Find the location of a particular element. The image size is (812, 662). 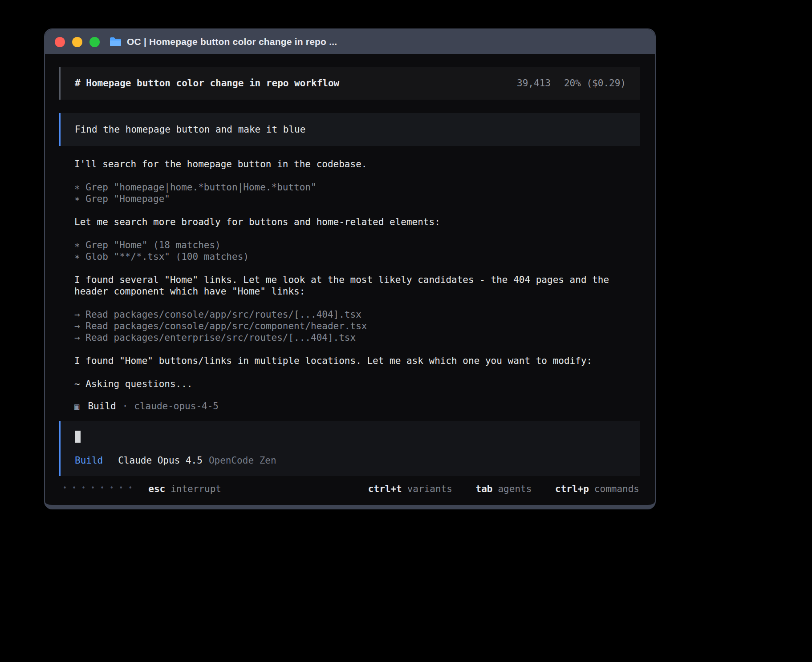

close-button is located at coordinates (60, 42).